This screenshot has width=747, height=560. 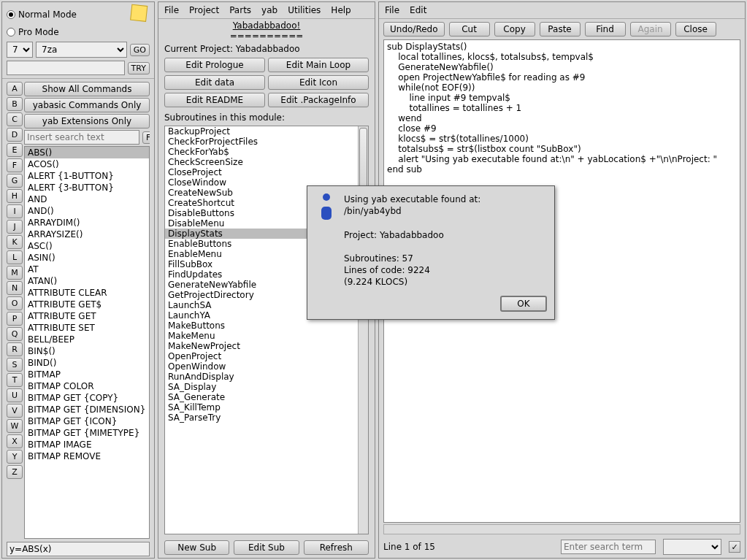 What do you see at coordinates (318, 100) in the screenshot?
I see `edit-packageinfo-button: Edit .PackageInfo` at bounding box center [318, 100].